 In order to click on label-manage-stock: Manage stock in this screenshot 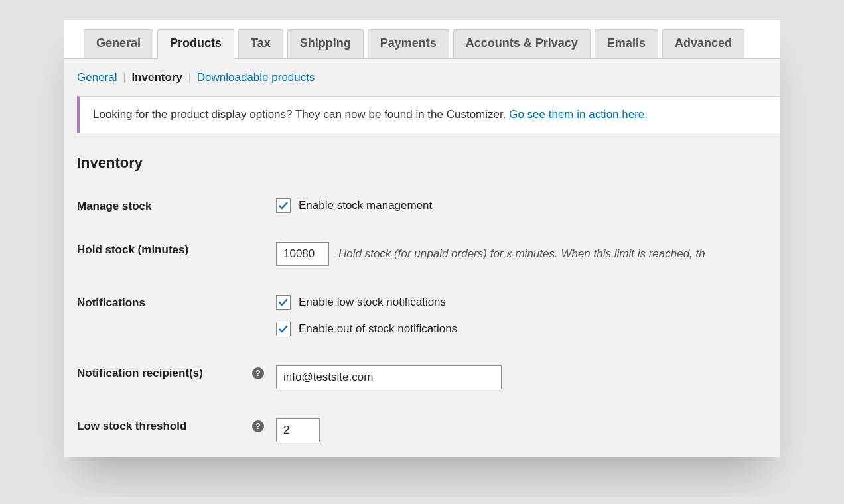, I will do `click(176, 206)`.